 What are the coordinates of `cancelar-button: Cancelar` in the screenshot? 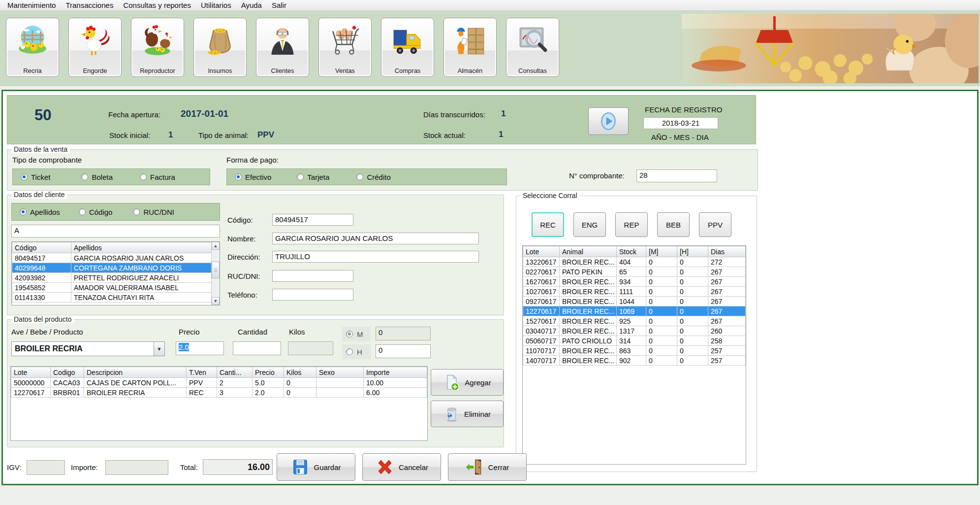 It's located at (402, 467).